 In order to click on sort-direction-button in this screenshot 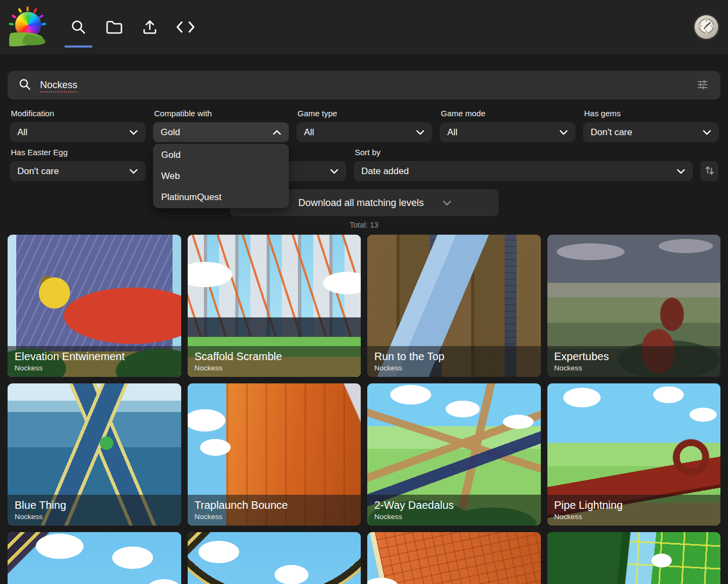, I will do `click(710, 171)`.